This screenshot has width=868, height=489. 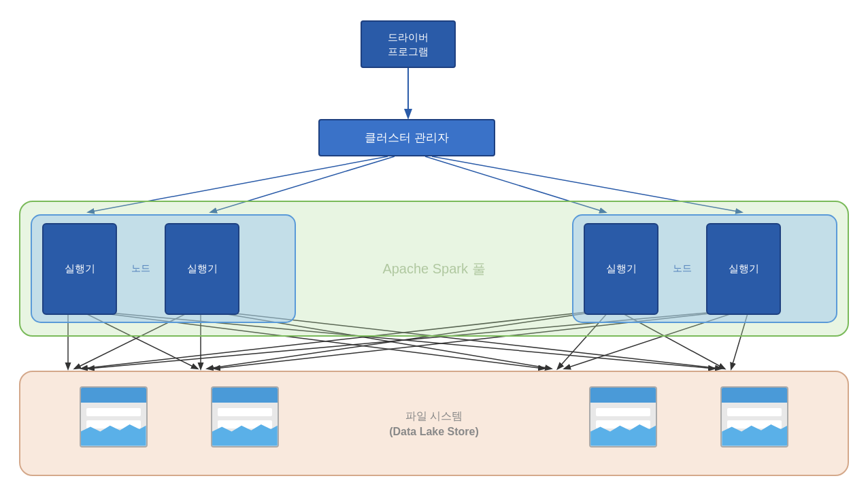 What do you see at coordinates (408, 44) in the screenshot?
I see `driver-label: 드라이버 프로그램` at bounding box center [408, 44].